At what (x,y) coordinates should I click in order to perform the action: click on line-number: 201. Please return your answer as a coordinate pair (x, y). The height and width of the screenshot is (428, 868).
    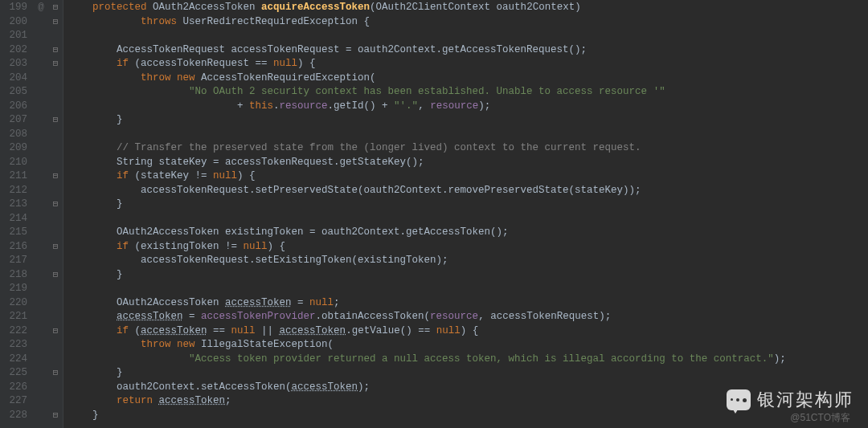
    Looking at the image, I should click on (14, 36).